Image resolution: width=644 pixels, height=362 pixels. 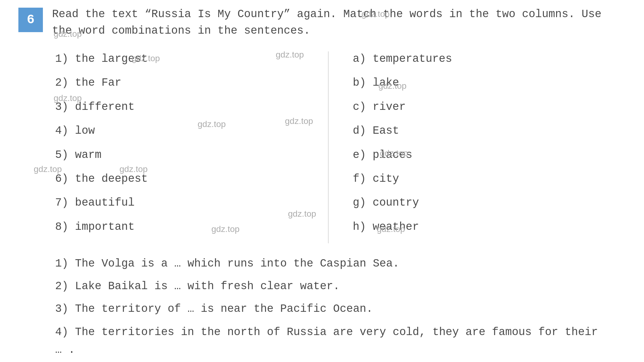 I want to click on left-list-item: 4) low, so click(x=183, y=131).